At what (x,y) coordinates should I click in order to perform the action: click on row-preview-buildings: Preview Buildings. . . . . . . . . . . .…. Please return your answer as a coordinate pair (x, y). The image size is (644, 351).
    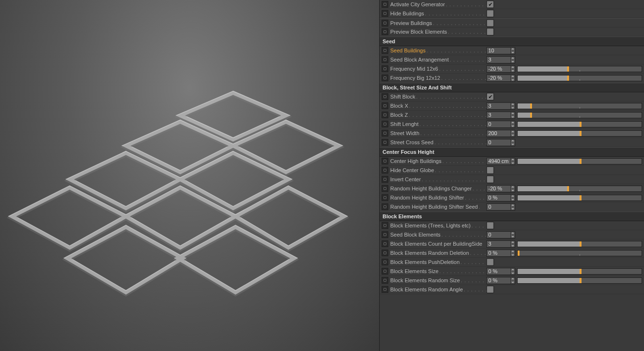
    Looking at the image, I should click on (512, 23).